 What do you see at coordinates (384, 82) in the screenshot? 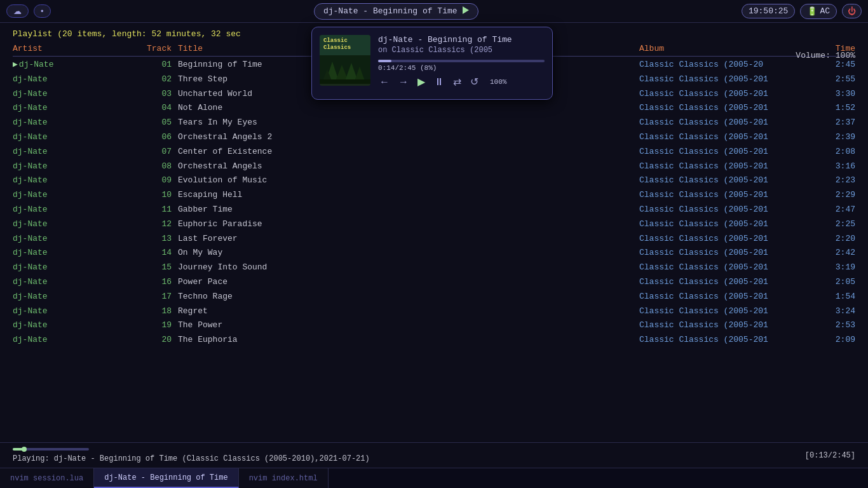
I see `prev-button: ←` at bounding box center [384, 82].